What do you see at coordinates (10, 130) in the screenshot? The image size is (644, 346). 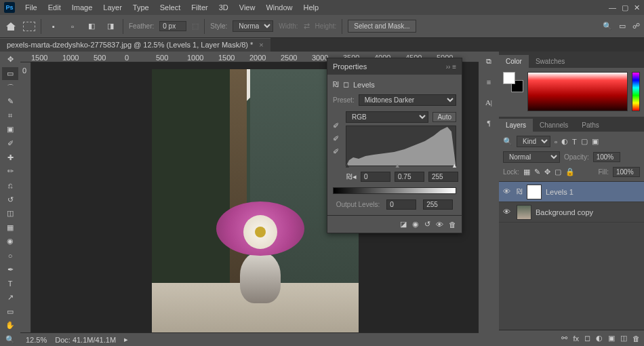 I see `frame-tool: ▣` at bounding box center [10, 130].